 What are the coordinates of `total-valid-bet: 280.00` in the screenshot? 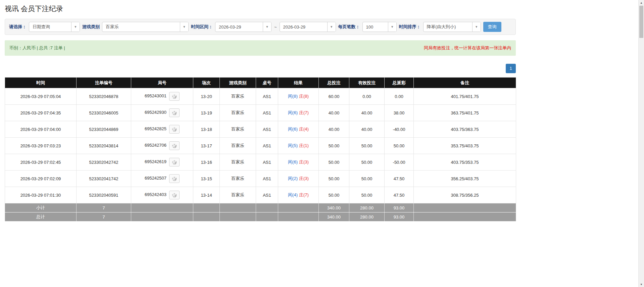 It's located at (367, 217).